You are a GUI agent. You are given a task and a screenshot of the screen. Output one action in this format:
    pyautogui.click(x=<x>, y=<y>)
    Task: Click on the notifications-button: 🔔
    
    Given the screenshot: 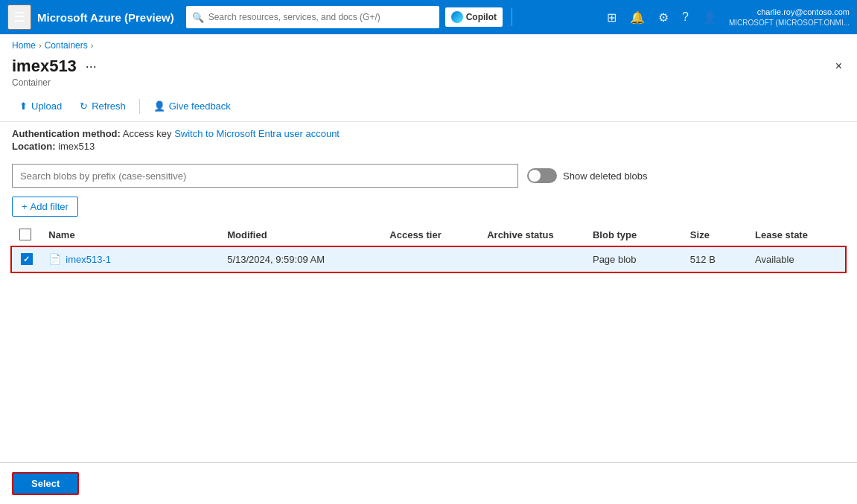 What is the action you would take?
    pyautogui.click(x=637, y=18)
    